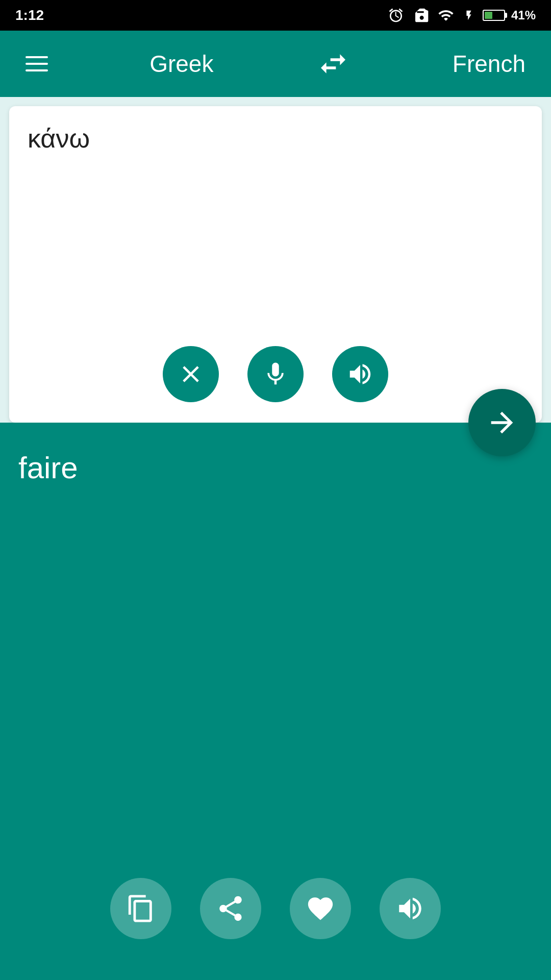  I want to click on status-time: 1:12, so click(30, 15).